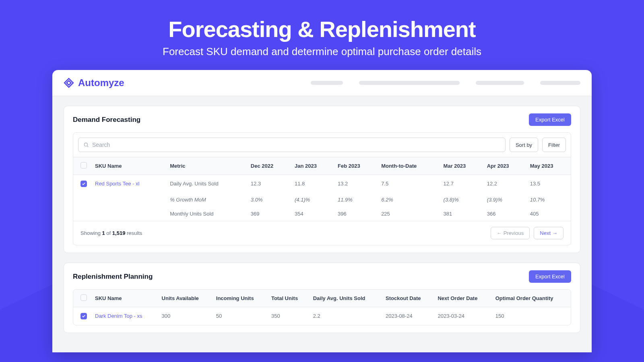 This screenshot has width=644, height=362. Describe the element at coordinates (531, 298) in the screenshot. I see `col-optimal: Optimal Order Quantity` at that location.